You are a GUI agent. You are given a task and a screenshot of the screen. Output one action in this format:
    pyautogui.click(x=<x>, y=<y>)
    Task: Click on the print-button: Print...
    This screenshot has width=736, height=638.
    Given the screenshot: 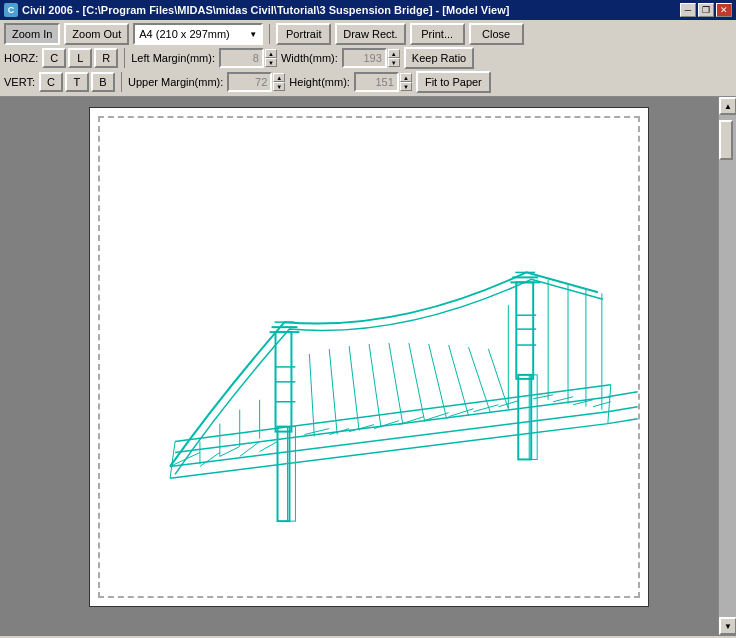 What is the action you would take?
    pyautogui.click(x=438, y=34)
    